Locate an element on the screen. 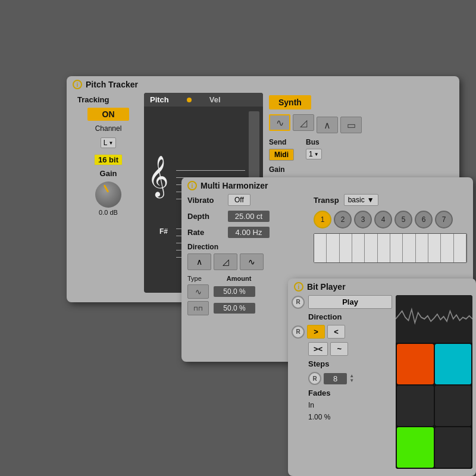  key-a is located at coordinates (384, 248).